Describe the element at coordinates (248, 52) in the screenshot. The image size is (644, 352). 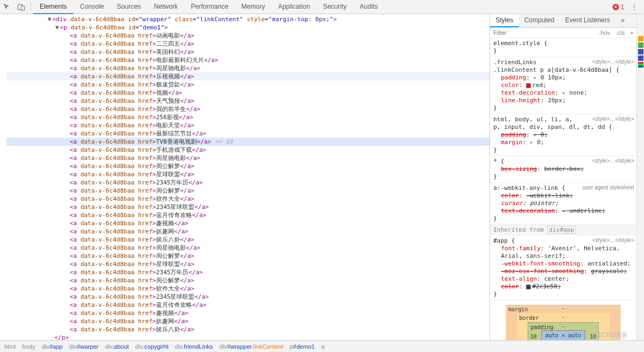
I see `dom-node: <a data-v-6c4d8baa href>美国科幻</a>` at that location.